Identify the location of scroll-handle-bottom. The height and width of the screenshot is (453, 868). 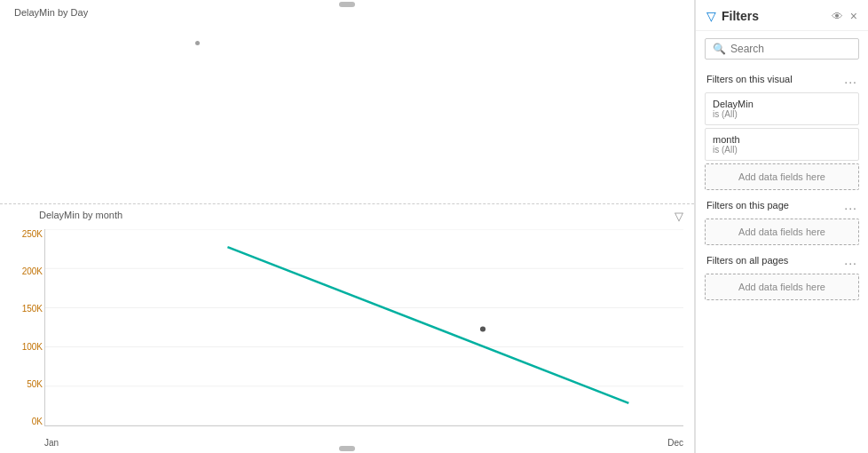
(347, 449).